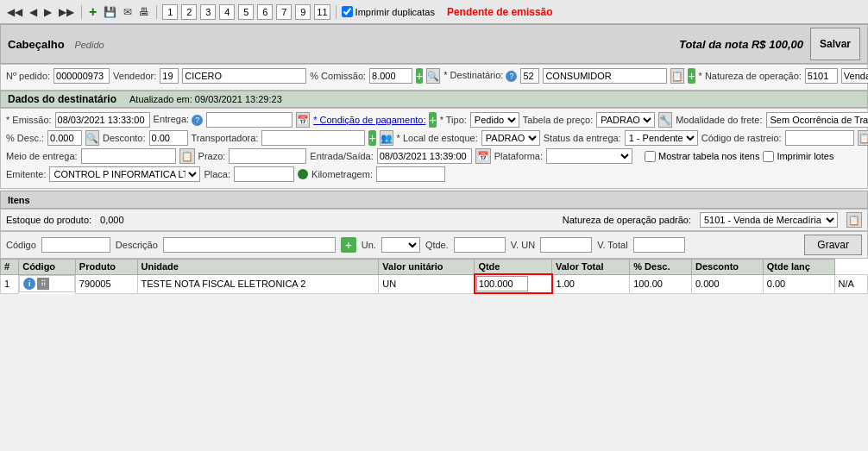  I want to click on nav-first-btn: ◀◀, so click(15, 12).